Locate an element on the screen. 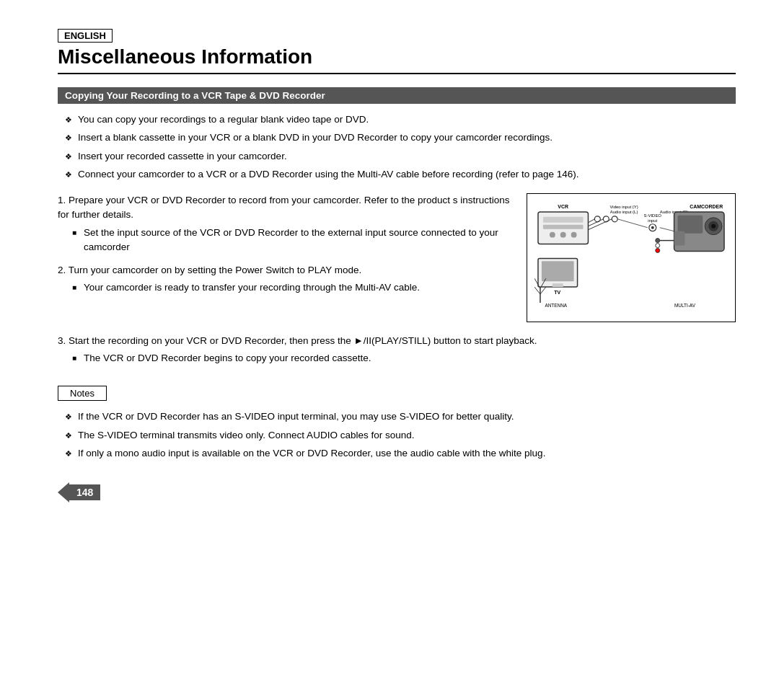  notes-item-3: If only a mono audio input is available … is located at coordinates (400, 453).